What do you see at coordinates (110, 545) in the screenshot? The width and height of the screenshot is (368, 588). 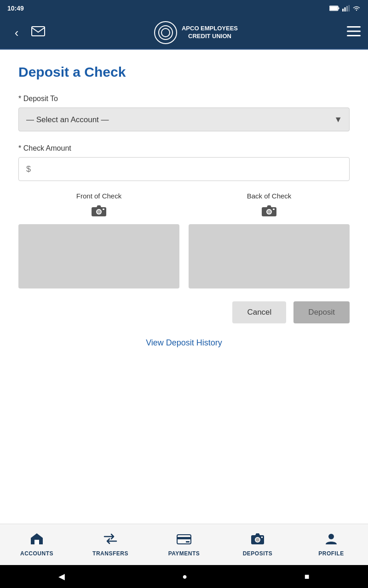 I see `nav-item-transfers: TRANSFERS` at bounding box center [110, 545].